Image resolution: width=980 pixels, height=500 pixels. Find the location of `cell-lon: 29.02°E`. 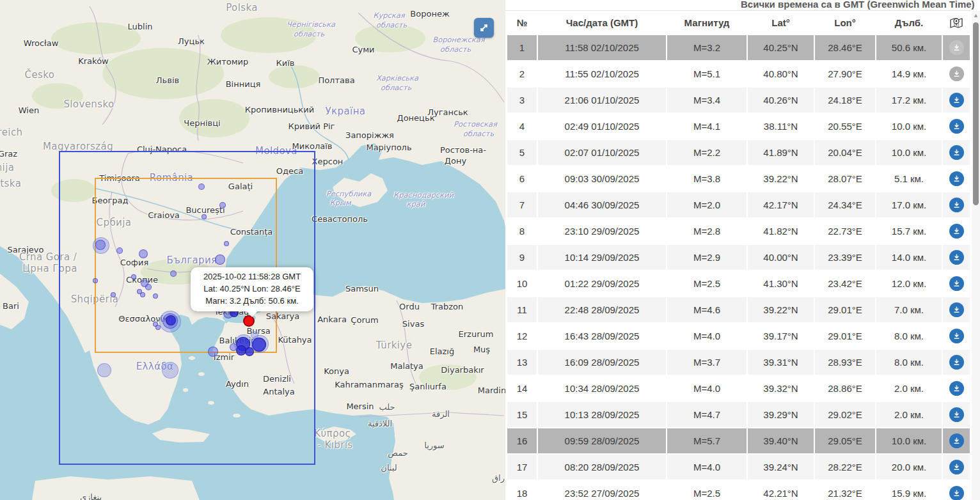

cell-lon: 29.02°E is located at coordinates (845, 414).